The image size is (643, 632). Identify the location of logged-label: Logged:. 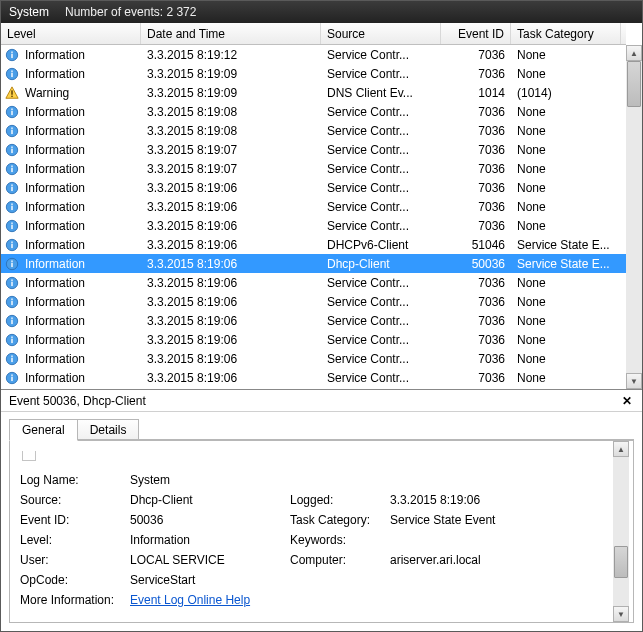
(340, 500).